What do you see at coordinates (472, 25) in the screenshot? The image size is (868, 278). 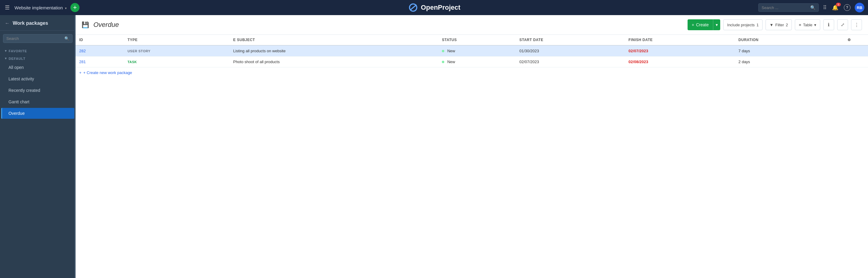 I see `content-toolbar: 💾 Overdue + Create ▾ Include projects 1 …` at bounding box center [472, 25].